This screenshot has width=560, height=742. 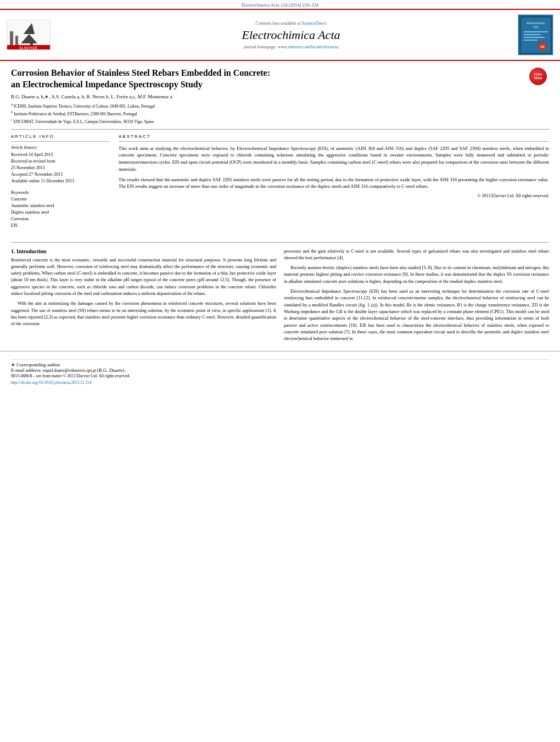 What do you see at coordinates (92, 97) in the screenshot?
I see `authors-text: R.G. Duarte a, b,∗, A.S. Castela a, b, R…` at bounding box center [92, 97].